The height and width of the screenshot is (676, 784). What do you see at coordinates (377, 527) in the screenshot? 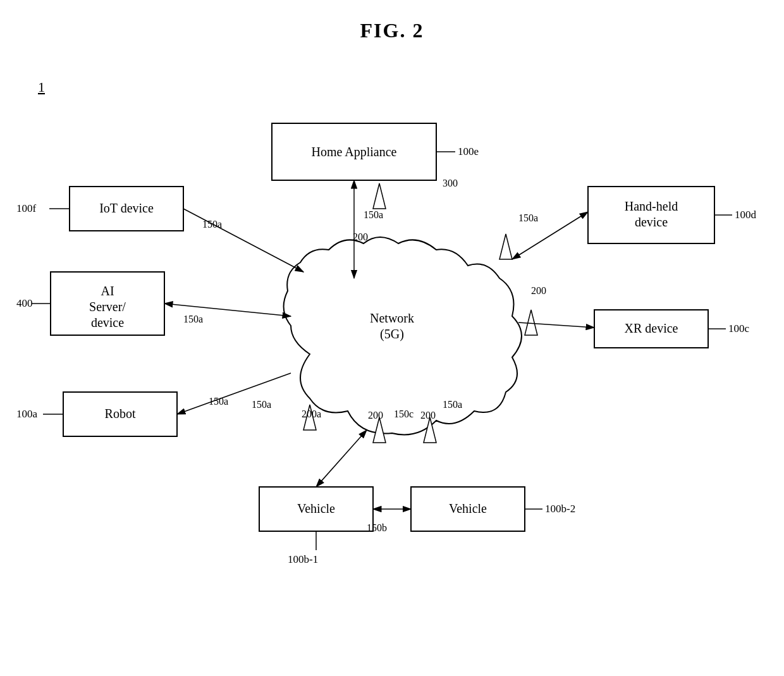
I see `label-150b: 150b` at bounding box center [377, 527].